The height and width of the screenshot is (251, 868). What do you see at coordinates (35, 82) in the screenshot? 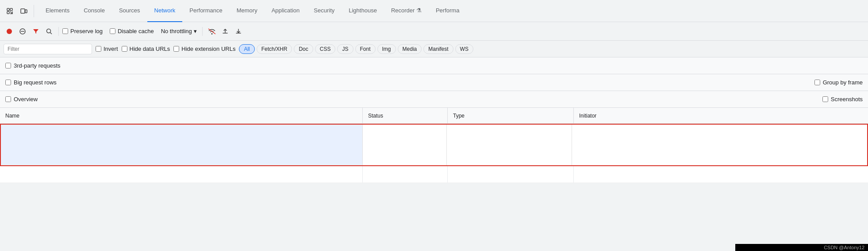
I see `big-request-rows-text: Big request rows` at bounding box center [35, 82].